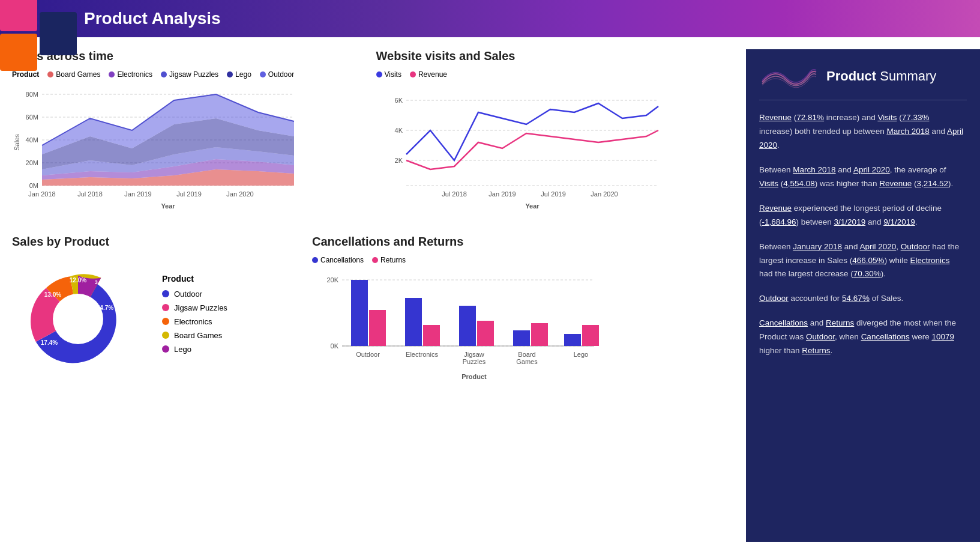 The width and height of the screenshot is (980, 552). What do you see at coordinates (490, 19) in the screenshot?
I see `header: Product Analysis` at bounding box center [490, 19].